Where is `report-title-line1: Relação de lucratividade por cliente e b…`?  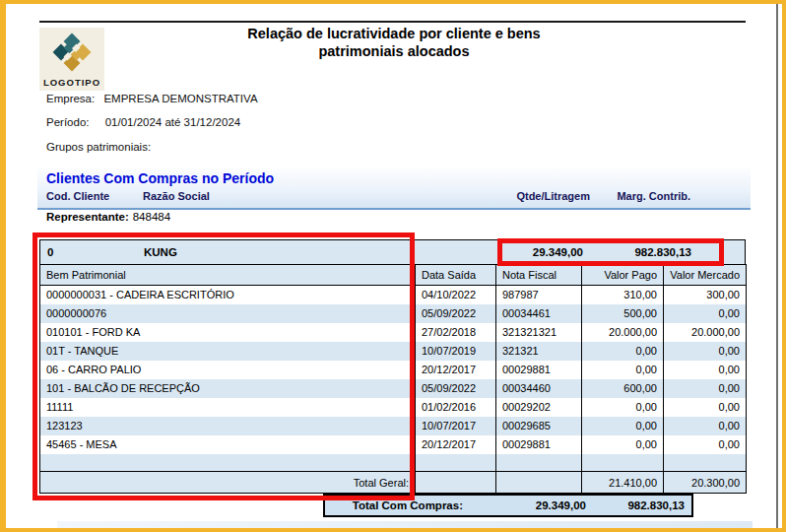
report-title-line1: Relação de lucratividade por cliente e b… is located at coordinates (394, 33).